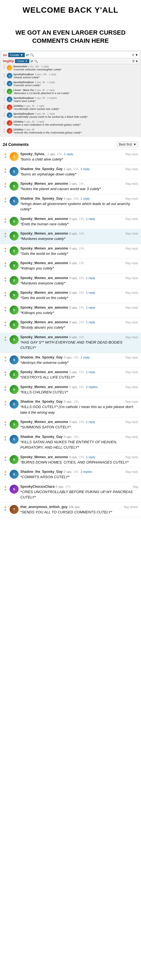 The width and height of the screenshot is (141, 980). Describe the element at coordinates (70, 172) in the screenshot. I see `comment-item: ▲▼SShadow_the_Spooky_Gay1 ups,21h,1 repl…` at that location.